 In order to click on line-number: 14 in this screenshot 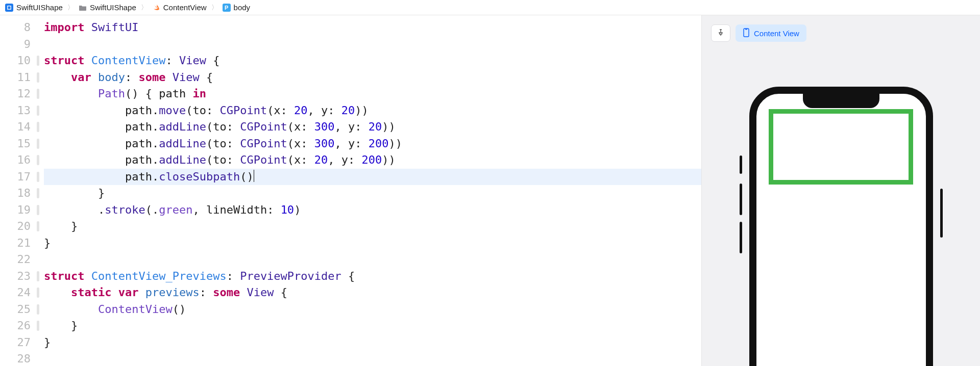, I will do `click(15, 127)`.